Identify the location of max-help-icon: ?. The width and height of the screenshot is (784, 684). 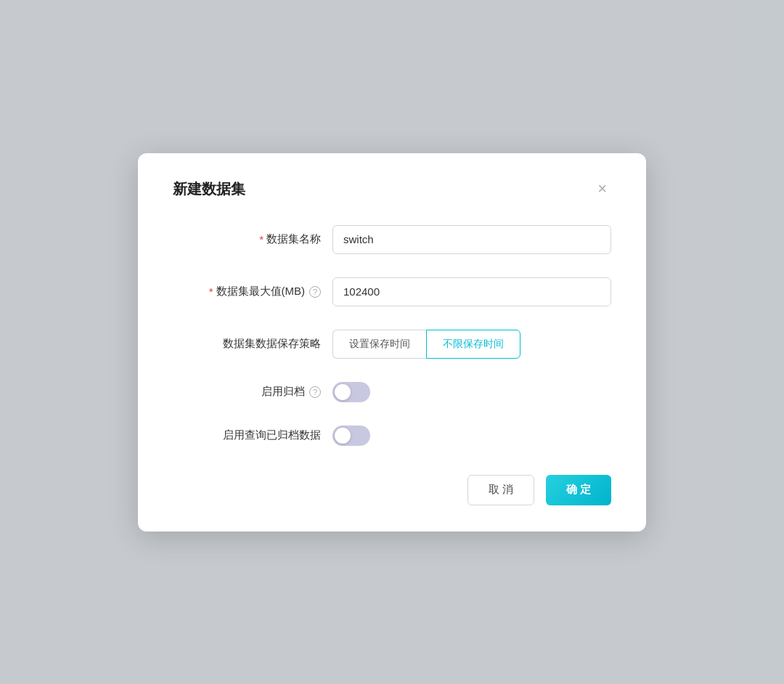
(315, 292).